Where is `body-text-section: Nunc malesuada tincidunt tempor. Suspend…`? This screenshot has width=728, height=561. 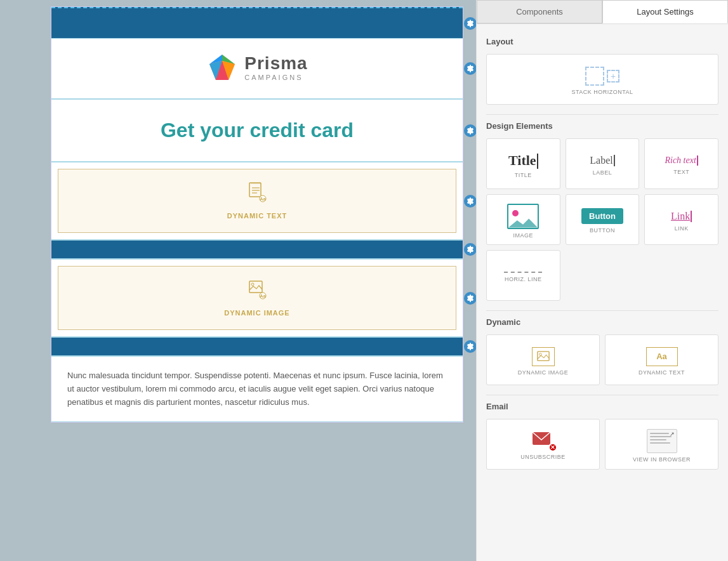 body-text-section: Nunc malesuada tincidunt tempor. Suspend… is located at coordinates (257, 389).